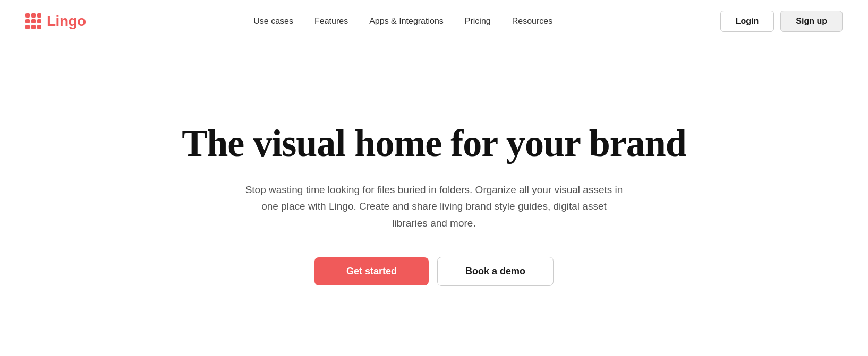  What do you see at coordinates (747, 21) in the screenshot?
I see `login-button: Login` at bounding box center [747, 21].